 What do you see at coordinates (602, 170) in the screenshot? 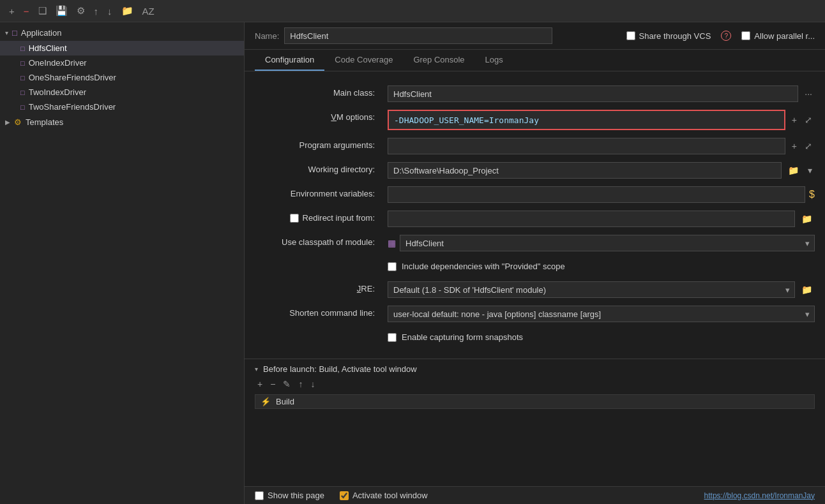
I see `working-dir-value: 📁 ▾` at bounding box center [602, 170].